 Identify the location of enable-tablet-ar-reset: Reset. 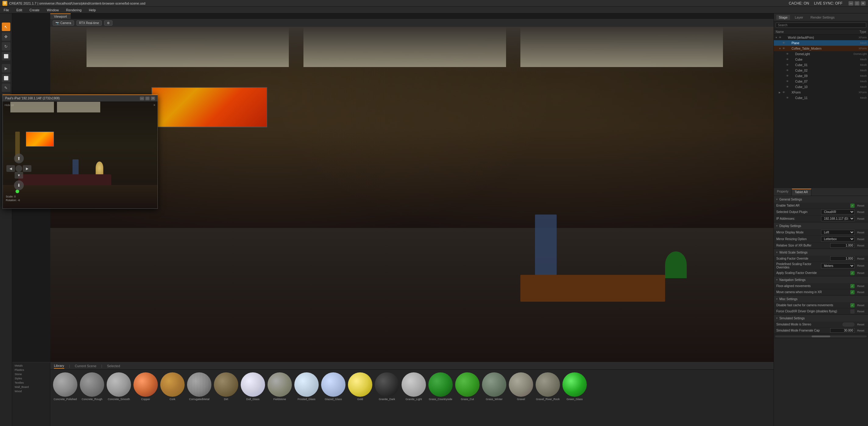
(861, 206).